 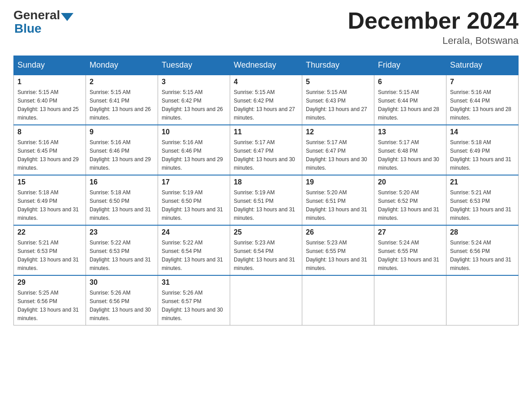 I want to click on day-info: Sunrise: 5:16 AMSunset: 6:45 PMDaylight:…, so click(x=48, y=155).